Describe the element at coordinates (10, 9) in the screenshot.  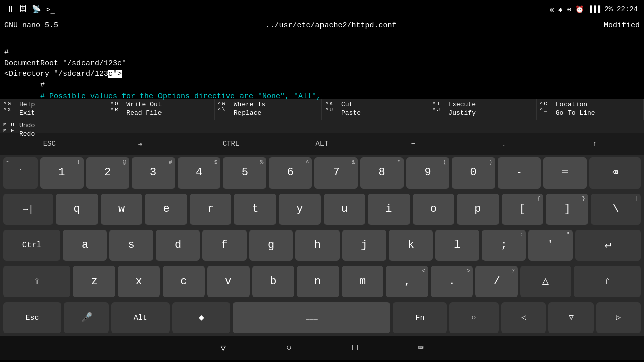
I see `pause-icon: ⏸` at that location.